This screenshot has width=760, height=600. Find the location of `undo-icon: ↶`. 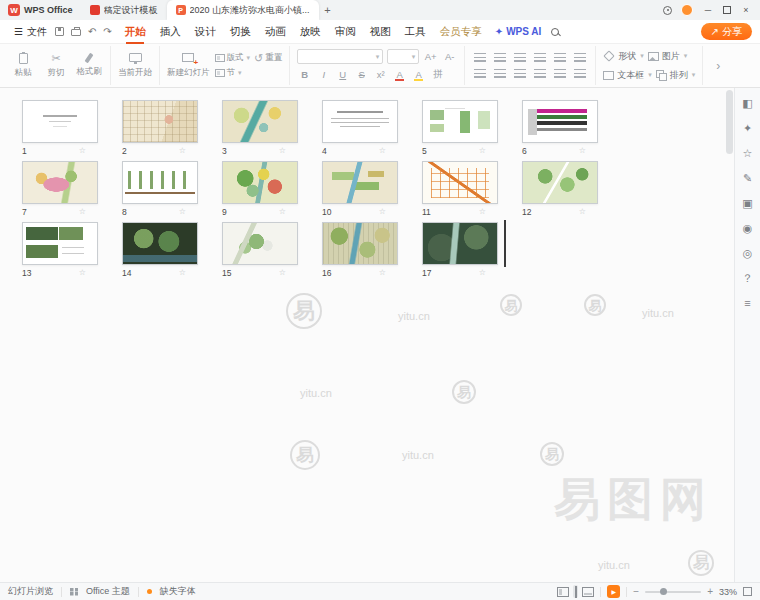

undo-icon: ↶ is located at coordinates (92, 32).